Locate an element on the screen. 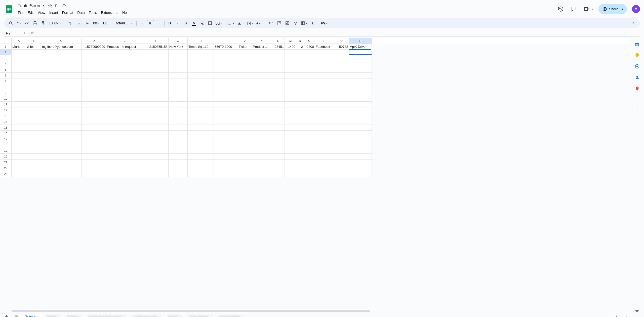 The image size is (644, 317). cell: Product 1 is located at coordinates (262, 47).